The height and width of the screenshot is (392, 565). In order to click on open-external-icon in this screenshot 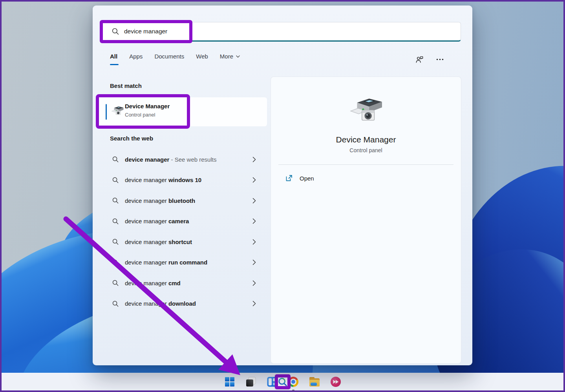, I will do `click(289, 178)`.